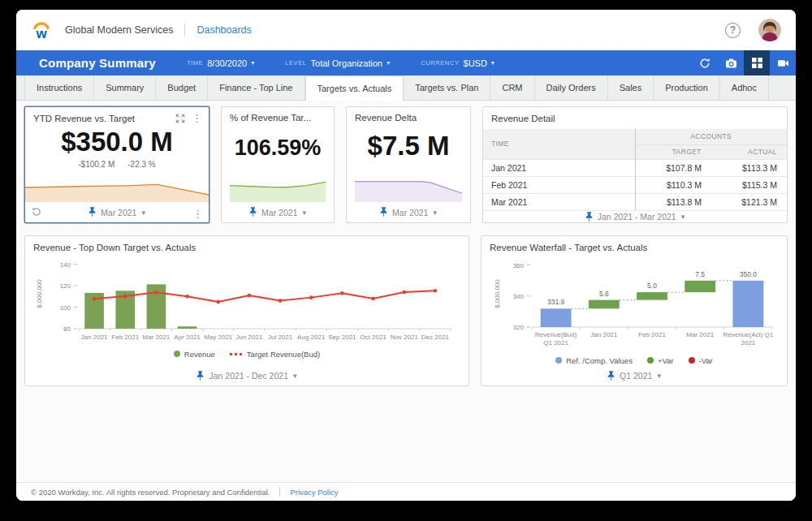 The height and width of the screenshot is (521, 812). Describe the element at coordinates (497, 294) in the screenshot. I see `svg-text: $,000,000` at that location.